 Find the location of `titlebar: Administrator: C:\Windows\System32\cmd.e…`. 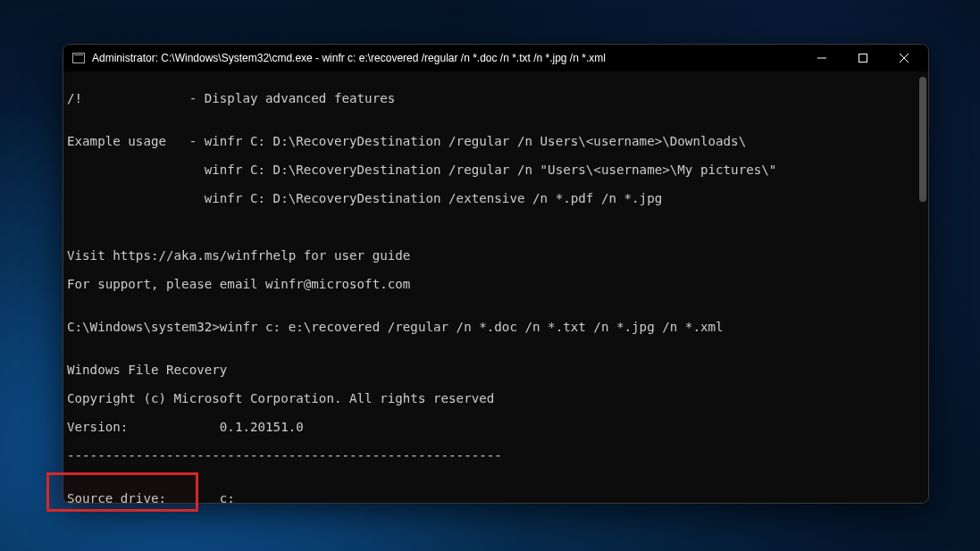

titlebar: Administrator: C:\Windows\System32\cmd.e… is located at coordinates (496, 58).